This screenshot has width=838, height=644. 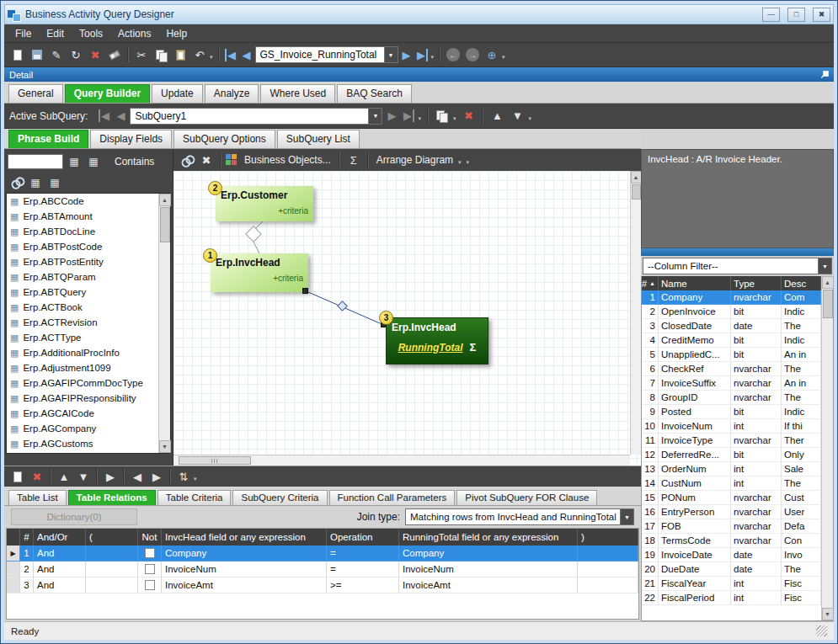 I want to click on nav-last-button: ▶, so click(x=423, y=55).